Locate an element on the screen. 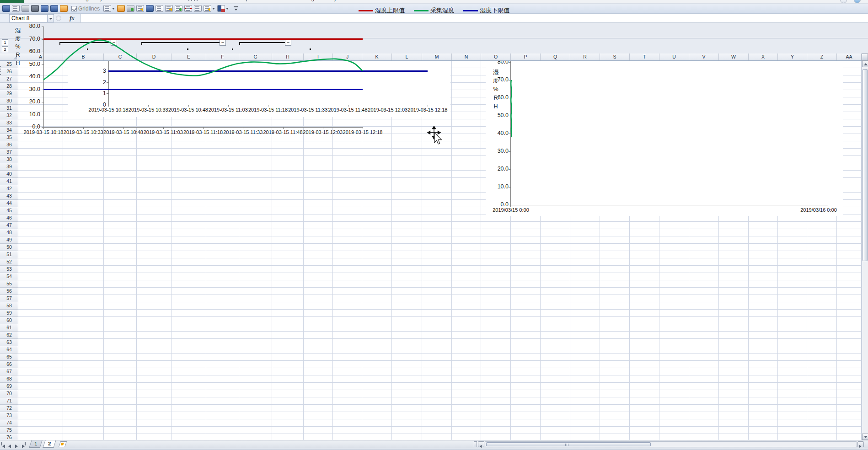 The image size is (868, 450). outline-level-button-2: 2 is located at coordinates (5, 49).